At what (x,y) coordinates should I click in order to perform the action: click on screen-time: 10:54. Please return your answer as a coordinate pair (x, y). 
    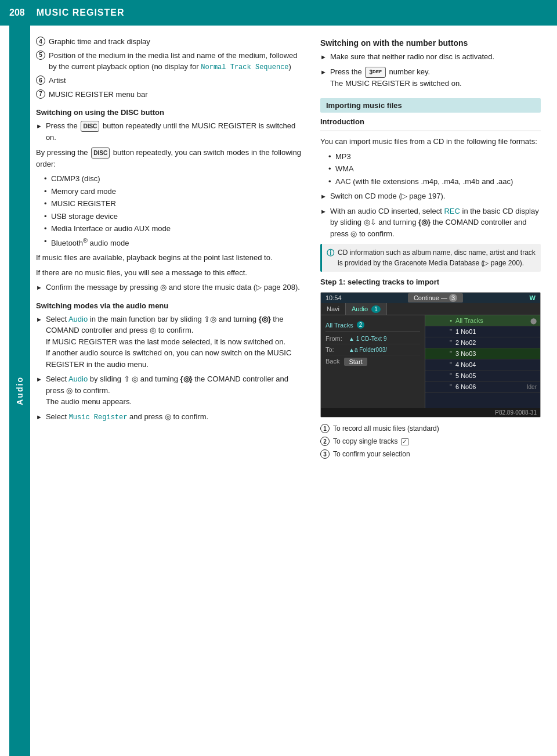
    Looking at the image, I should click on (334, 298).